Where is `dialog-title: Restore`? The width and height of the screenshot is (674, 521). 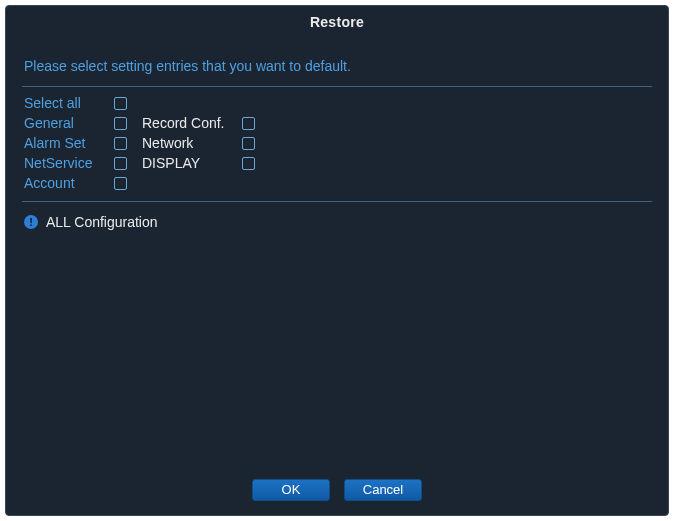
dialog-title: Restore is located at coordinates (337, 22).